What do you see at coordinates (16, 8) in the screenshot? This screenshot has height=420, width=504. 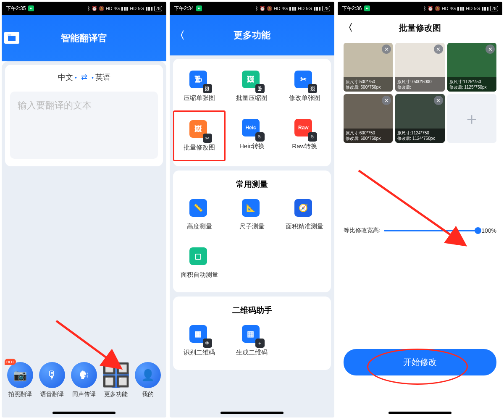 I see `status-time: 下午2:35` at bounding box center [16, 8].